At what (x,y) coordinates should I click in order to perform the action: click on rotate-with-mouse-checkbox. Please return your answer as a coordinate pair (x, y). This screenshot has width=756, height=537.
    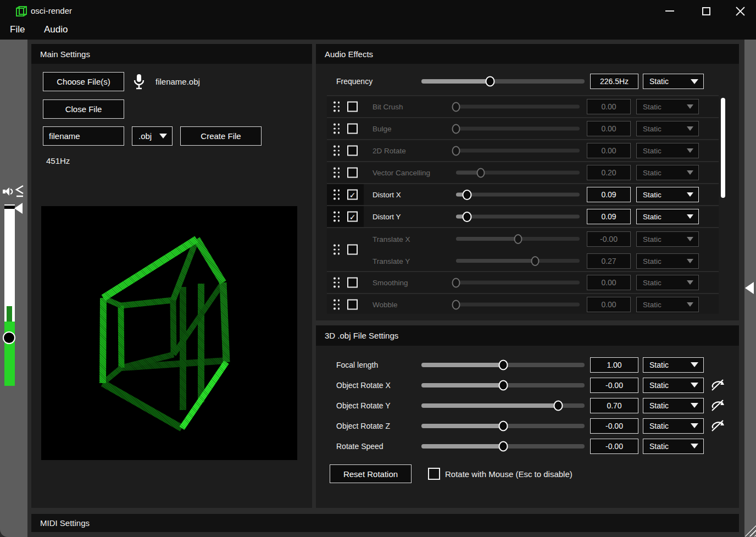
    Looking at the image, I should click on (434, 474).